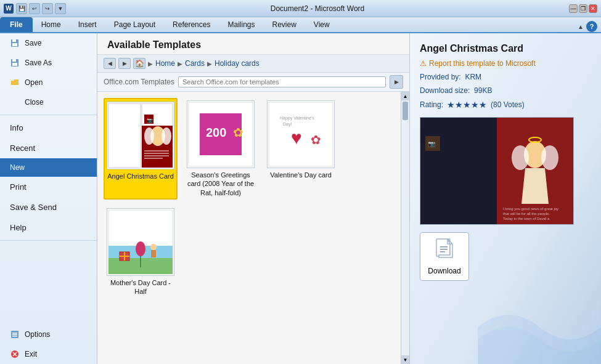 Image resolution: width=601 pixels, height=364 pixels. Describe the element at coordinates (139, 82) in the screenshot. I see `search-label: Office.com Templates` at that location.